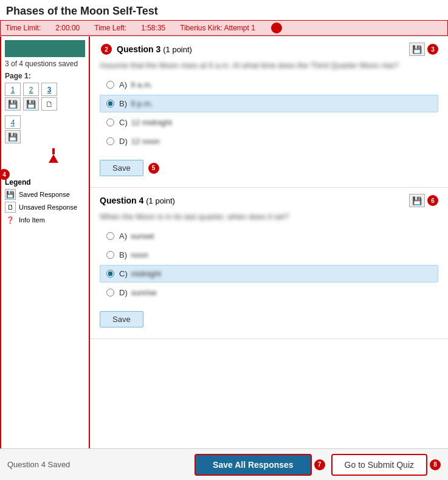 Image resolution: width=448 pixels, height=480 pixels. Describe the element at coordinates (111, 123) in the screenshot. I see `q3-radio-c` at that location.